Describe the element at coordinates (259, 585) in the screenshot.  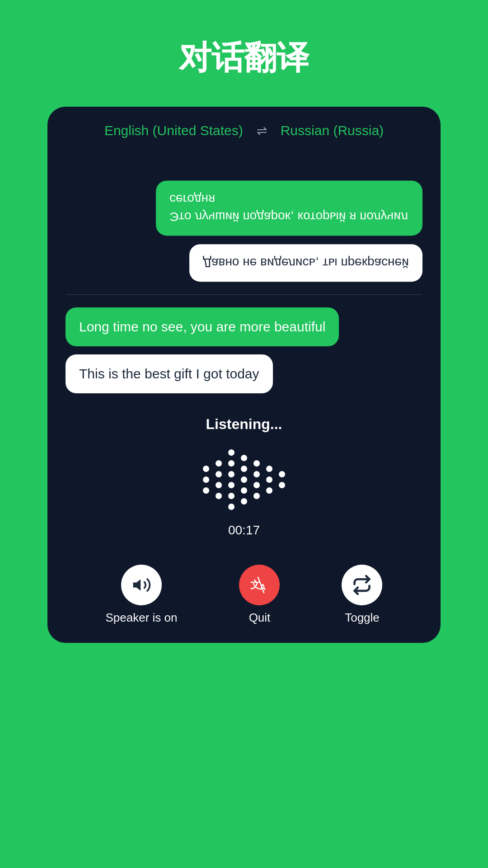
I see `translate-icon: 文 A` at that location.